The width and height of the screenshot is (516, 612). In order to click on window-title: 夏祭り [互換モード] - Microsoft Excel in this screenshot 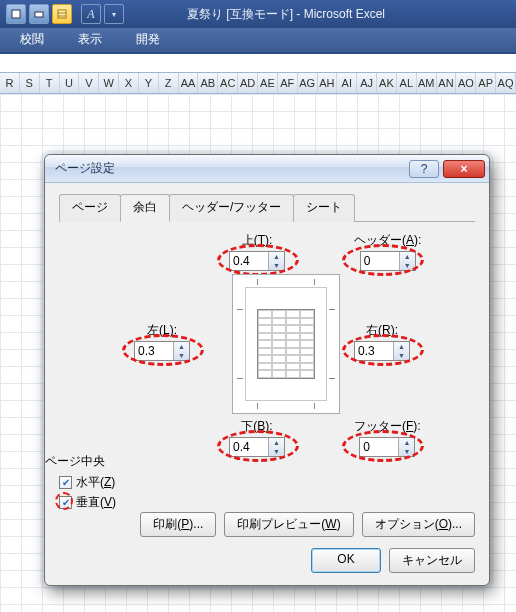, I will do `click(286, 14)`.